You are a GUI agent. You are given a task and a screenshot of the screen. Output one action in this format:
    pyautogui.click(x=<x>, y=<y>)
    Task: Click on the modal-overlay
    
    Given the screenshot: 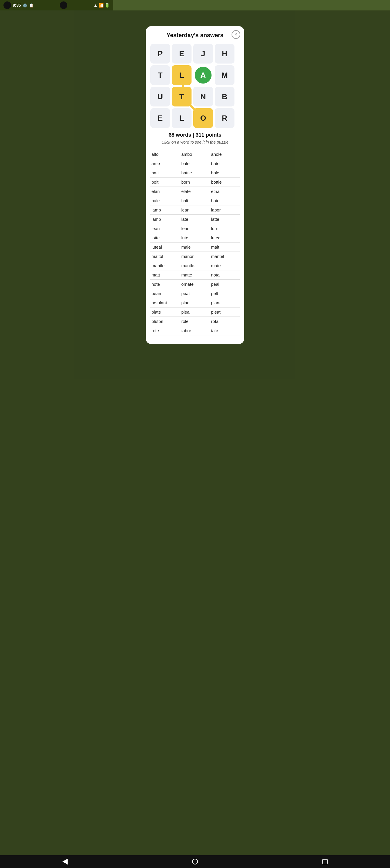 What is the action you would take?
    pyautogui.click(x=57, y=136)
    